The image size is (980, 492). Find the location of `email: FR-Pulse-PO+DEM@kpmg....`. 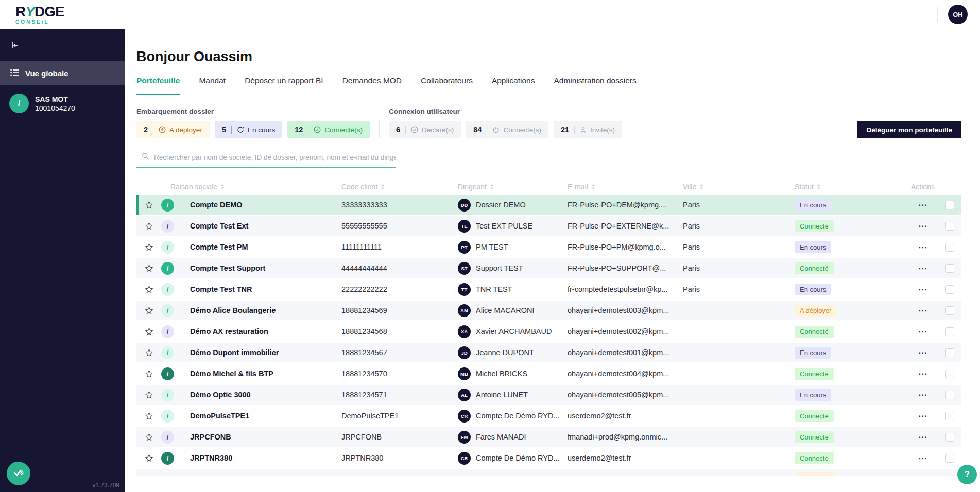

email: FR-Pulse-PO+DEM@kpmg.... is located at coordinates (625, 205).